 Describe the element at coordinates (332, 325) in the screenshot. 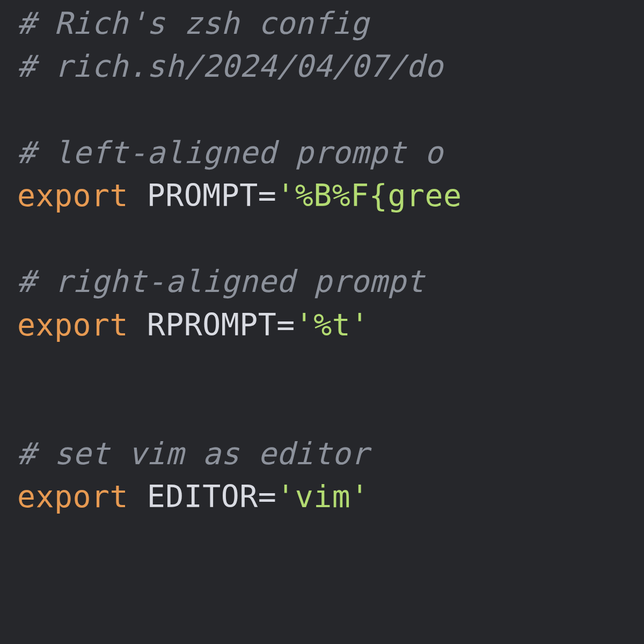

I see `code-string: '%t'` at that location.